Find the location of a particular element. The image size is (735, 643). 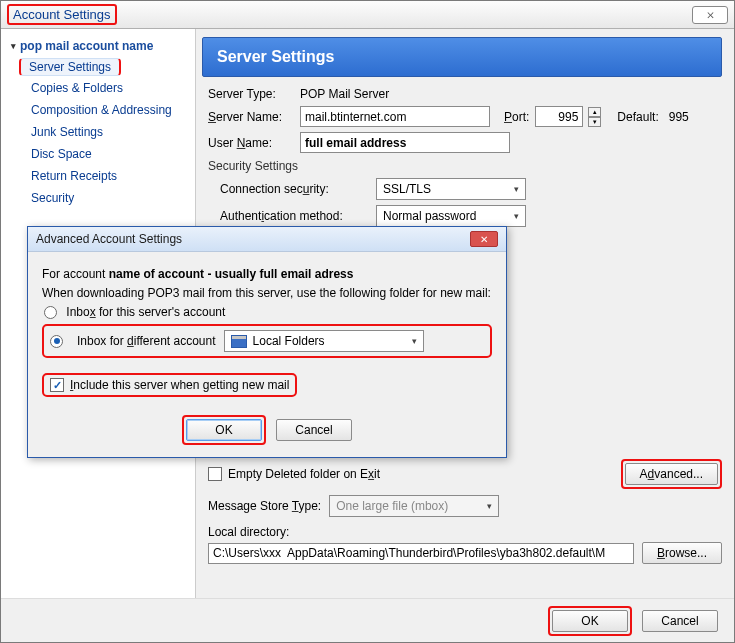

for-account-label: For account is located at coordinates (74, 274).